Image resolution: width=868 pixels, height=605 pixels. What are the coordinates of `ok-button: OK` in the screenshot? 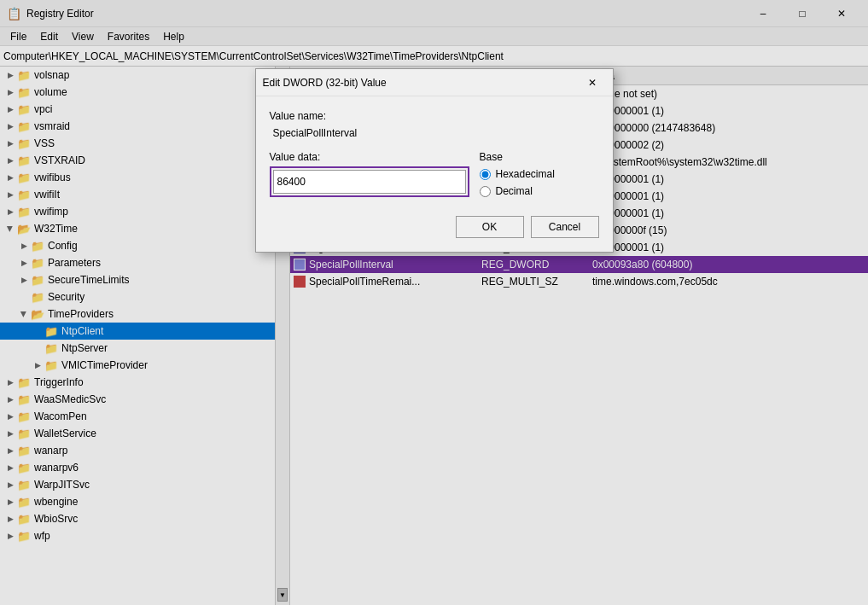 It's located at (490, 227).